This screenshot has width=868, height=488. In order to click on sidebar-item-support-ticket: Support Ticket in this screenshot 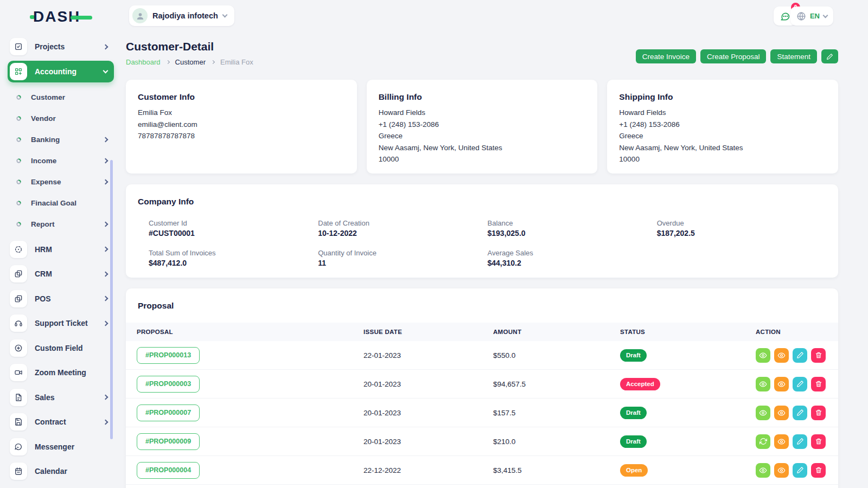, I will do `click(61, 324)`.